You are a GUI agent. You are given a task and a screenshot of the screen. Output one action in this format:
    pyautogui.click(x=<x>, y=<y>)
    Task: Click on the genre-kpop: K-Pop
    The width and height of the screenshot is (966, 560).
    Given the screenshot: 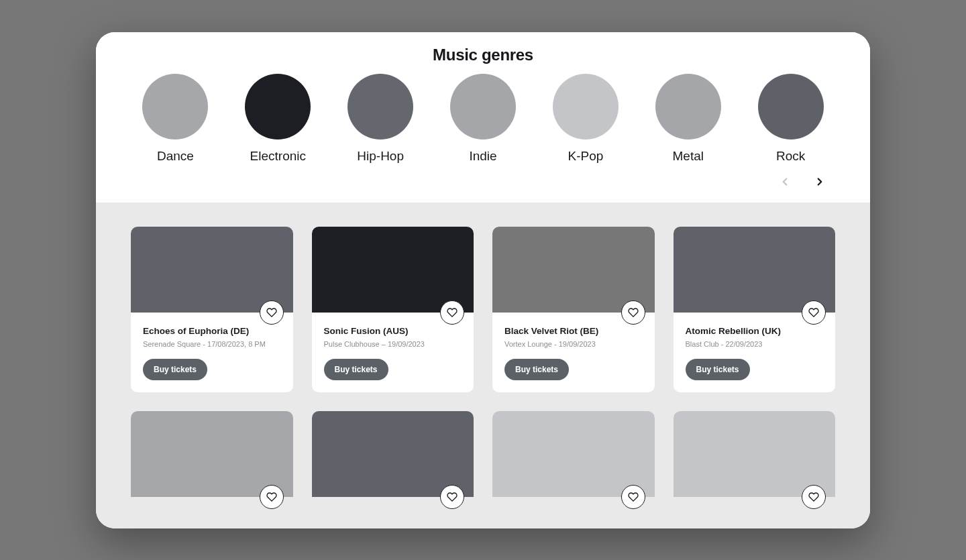 What is the action you would take?
    pyautogui.click(x=585, y=119)
    